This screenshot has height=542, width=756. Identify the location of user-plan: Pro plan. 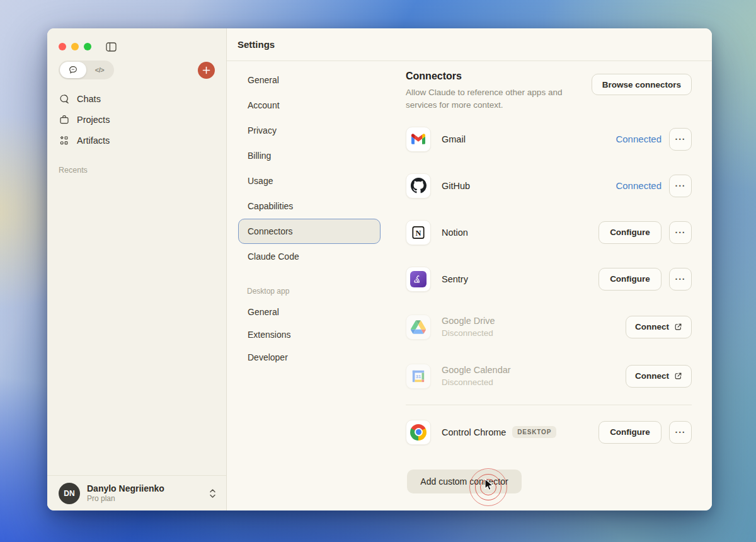
(126, 499).